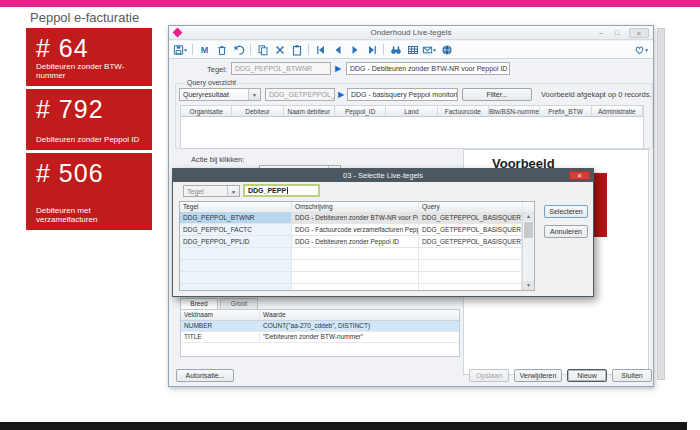 Image resolution: width=700 pixels, height=430 pixels. Describe the element at coordinates (514, 111) in the screenshot. I see `column-header: Btw/BSN-nummer` at that location.